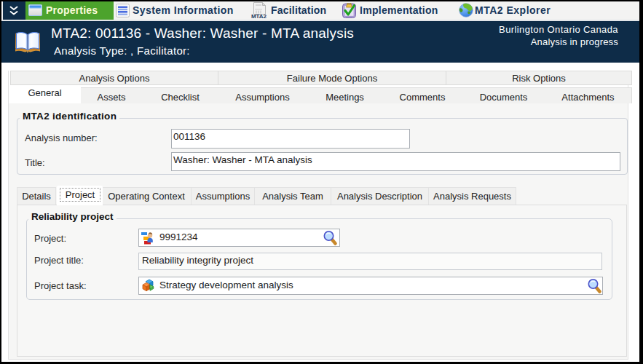 This screenshot has width=643, height=364. I want to click on svg-text: MTA2, so click(259, 16).